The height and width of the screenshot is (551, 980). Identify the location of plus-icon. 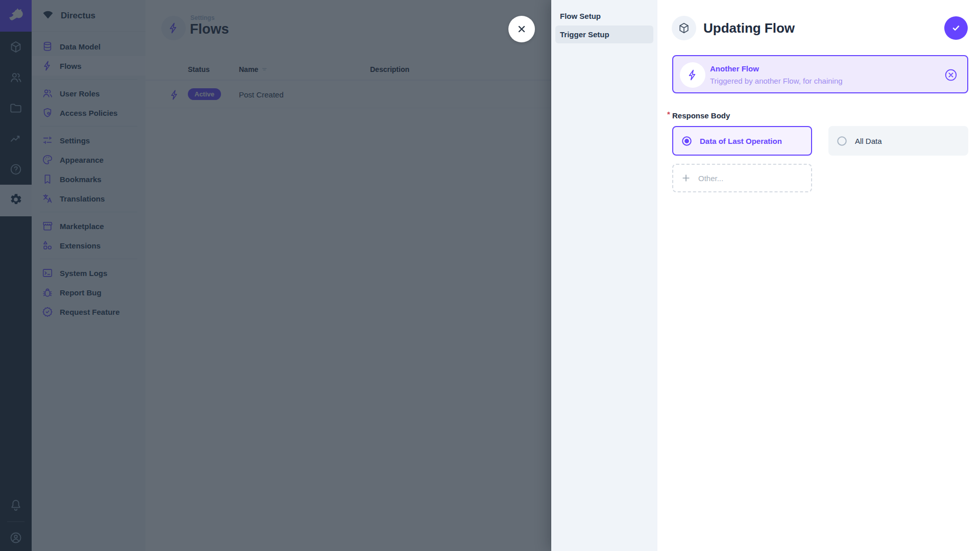
(686, 178).